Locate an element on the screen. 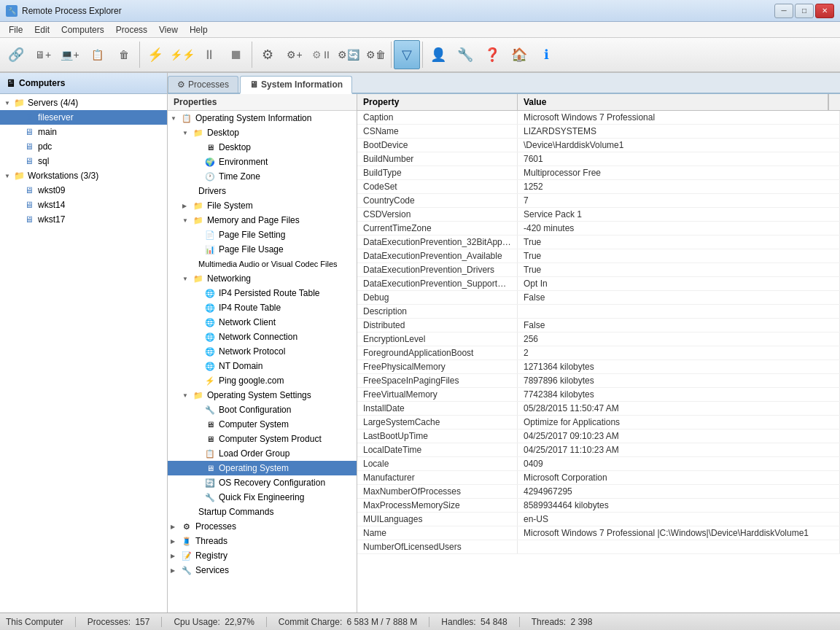  table-row: InstallDate 05/28/2015 11:50:47 AM is located at coordinates (599, 408).